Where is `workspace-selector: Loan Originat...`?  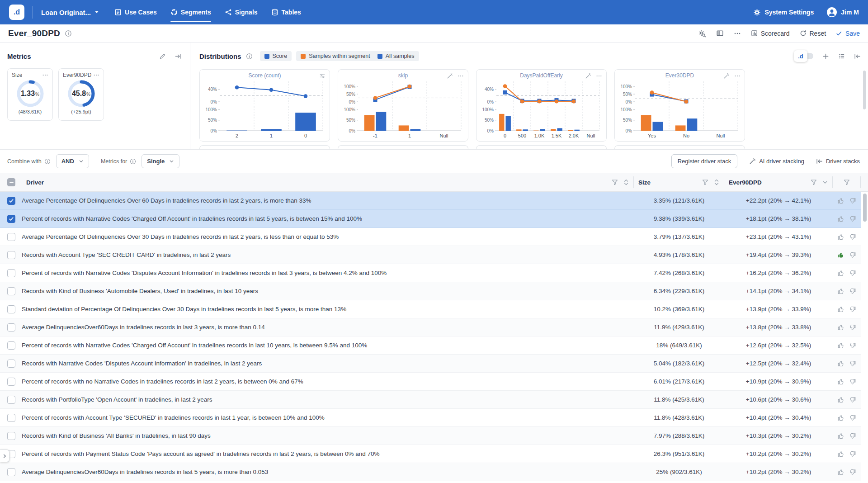 workspace-selector: Loan Originat... is located at coordinates (70, 13).